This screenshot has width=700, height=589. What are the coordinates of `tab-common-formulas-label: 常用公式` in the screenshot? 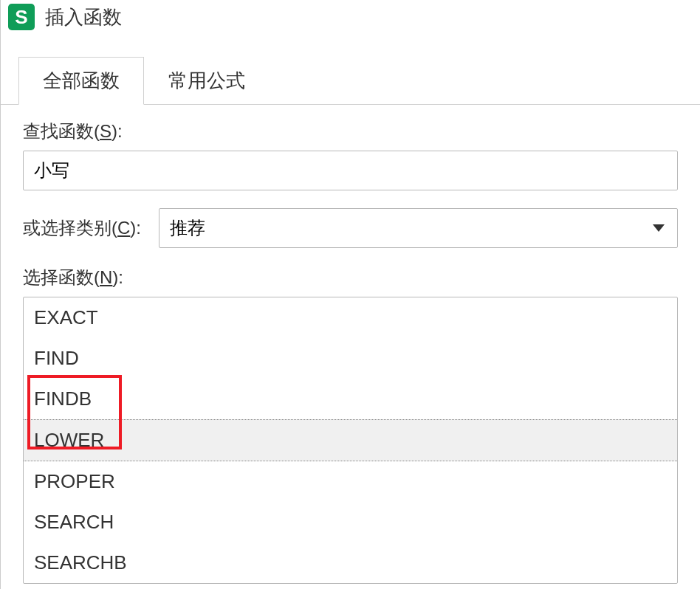 It's located at (207, 80).